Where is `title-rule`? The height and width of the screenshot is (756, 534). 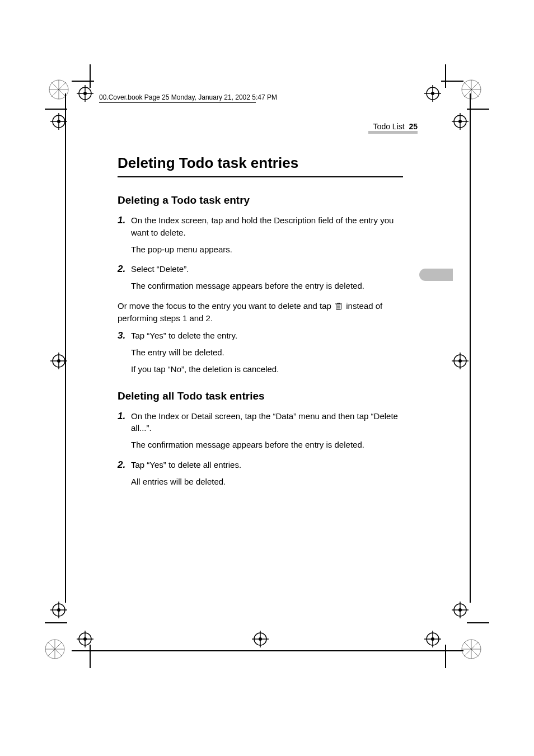
title-rule is located at coordinates (260, 177).